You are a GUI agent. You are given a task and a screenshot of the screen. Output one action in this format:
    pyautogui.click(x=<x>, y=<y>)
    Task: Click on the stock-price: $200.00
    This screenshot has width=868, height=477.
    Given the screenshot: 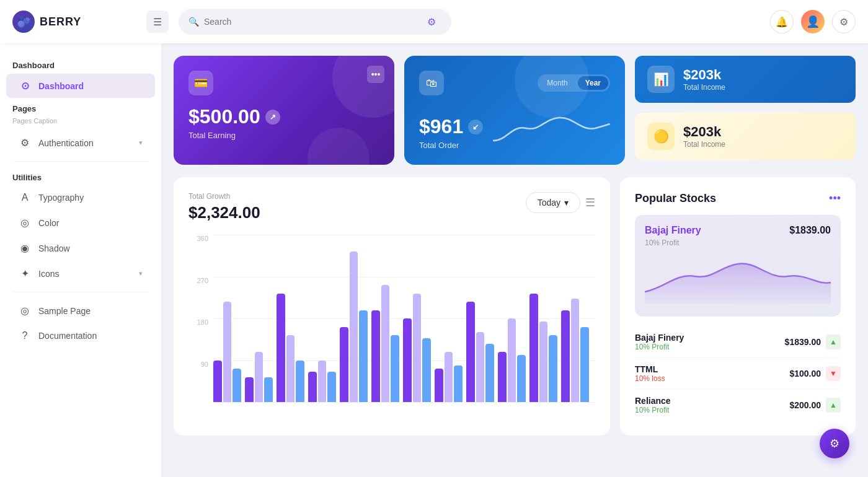 What is the action you would take?
    pyautogui.click(x=805, y=405)
    